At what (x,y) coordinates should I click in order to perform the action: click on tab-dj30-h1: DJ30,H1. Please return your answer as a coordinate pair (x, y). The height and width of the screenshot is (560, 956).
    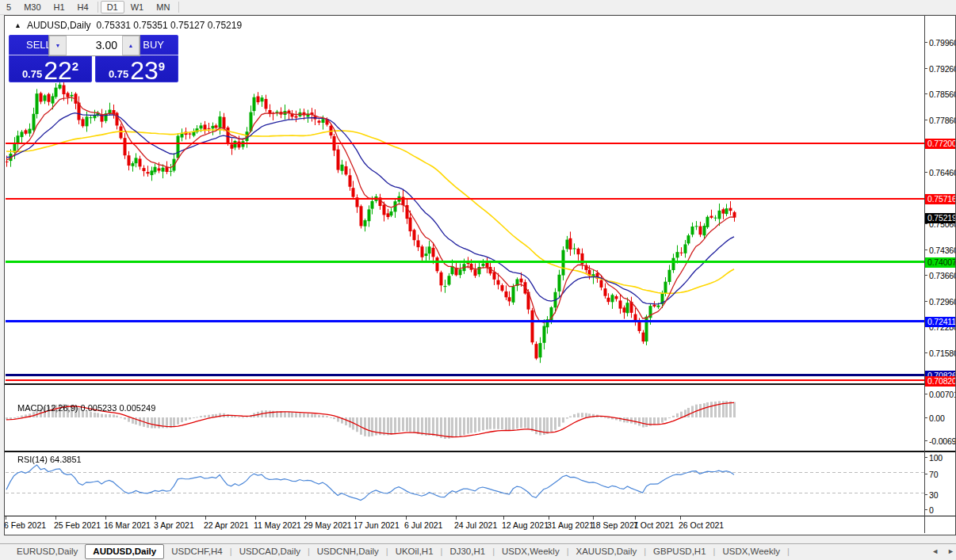
    Looking at the image, I should click on (468, 551).